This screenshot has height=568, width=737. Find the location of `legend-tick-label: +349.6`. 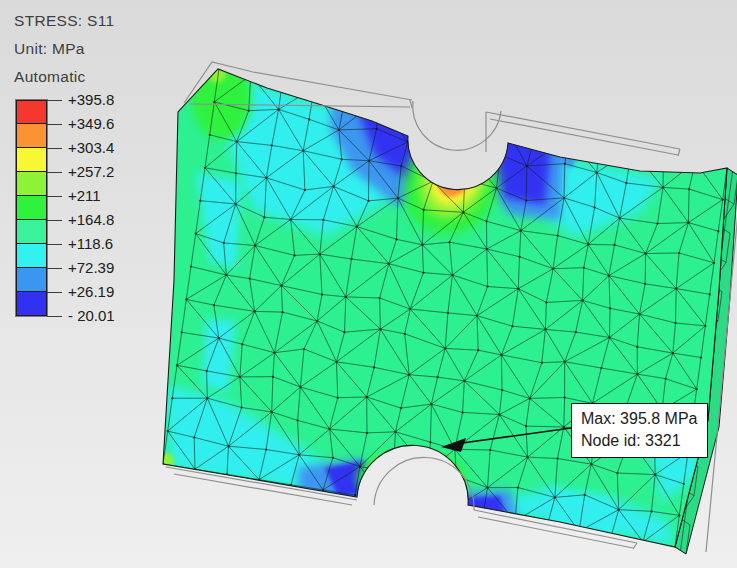

legend-tick-label: +349.6 is located at coordinates (91, 124).